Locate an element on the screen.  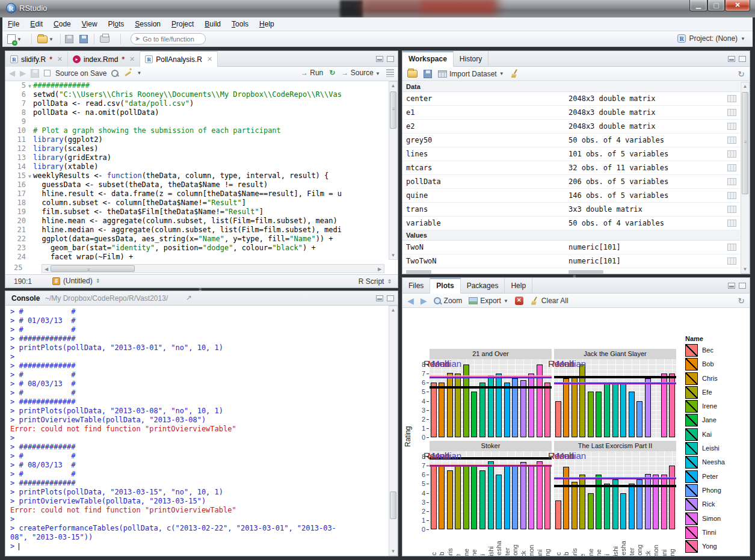
fold-arrow-icon: ▼ is located at coordinates (31, 177).